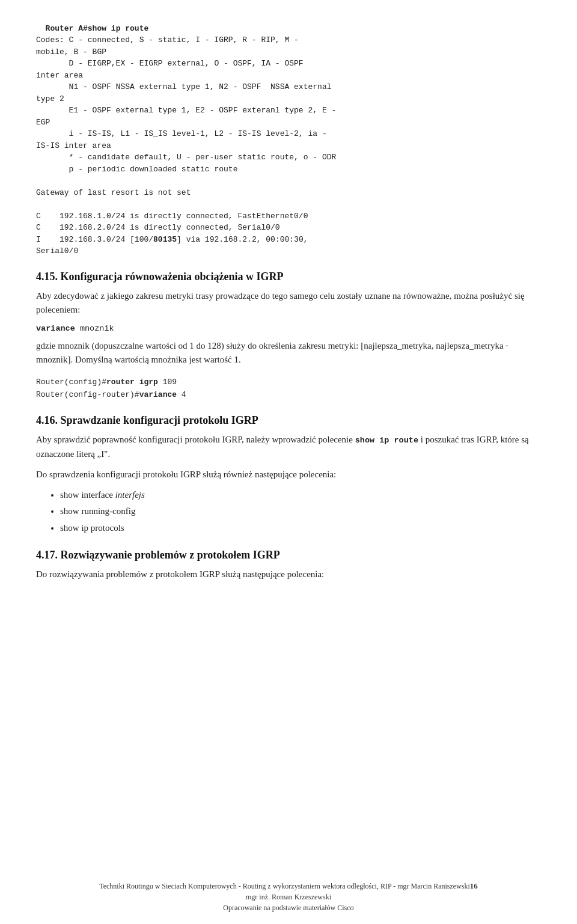 Image resolution: width=577 pixels, height=924 pixels. What do you see at coordinates (50, 99) in the screenshot?
I see `code-line-7: type 2` at bounding box center [50, 99].